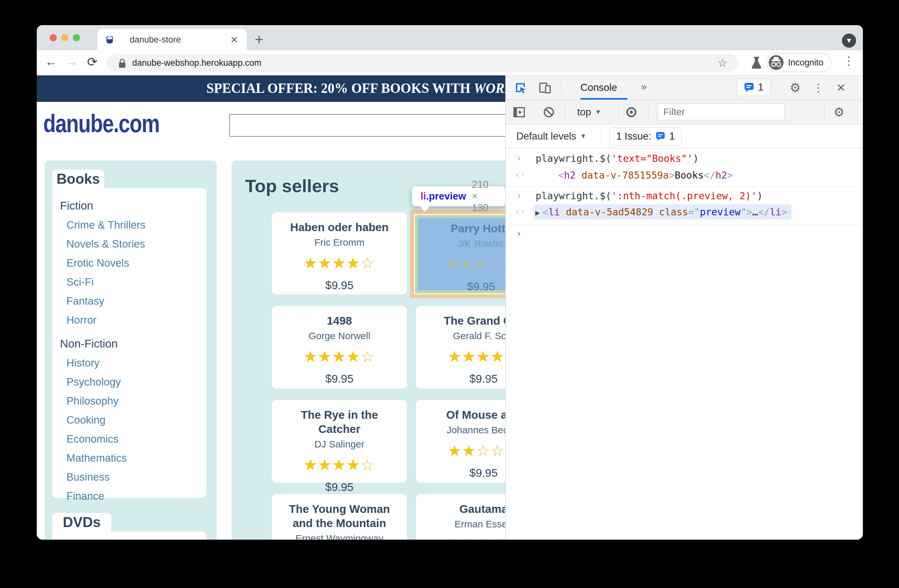 This screenshot has width=899, height=588. Describe the element at coordinates (72, 62) in the screenshot. I see `forward-button: →` at that location.